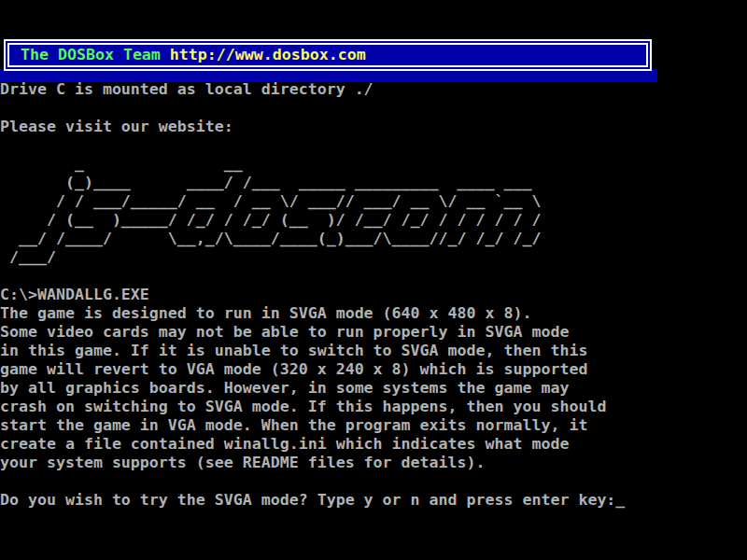  What do you see at coordinates (187, 90) in the screenshot?
I see `mount-message: Drive C is mounted as local directory ./` at bounding box center [187, 90].